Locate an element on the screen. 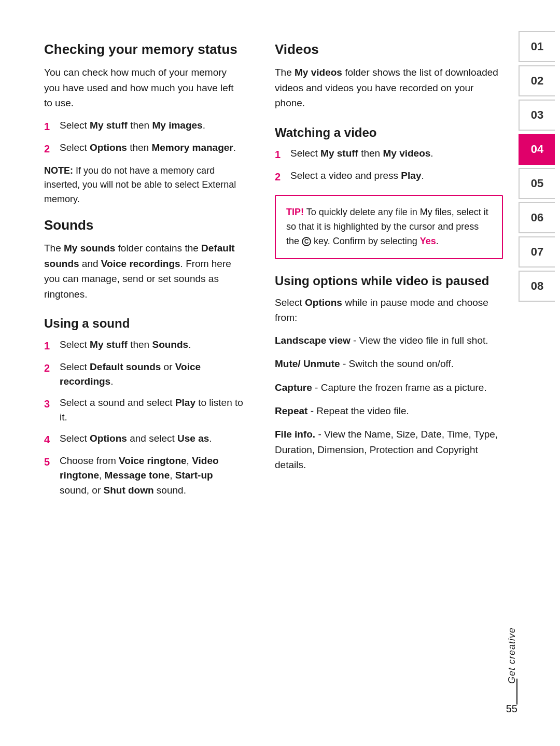 The width and height of the screenshot is (560, 746). tab-07-label: 07 is located at coordinates (537, 252).